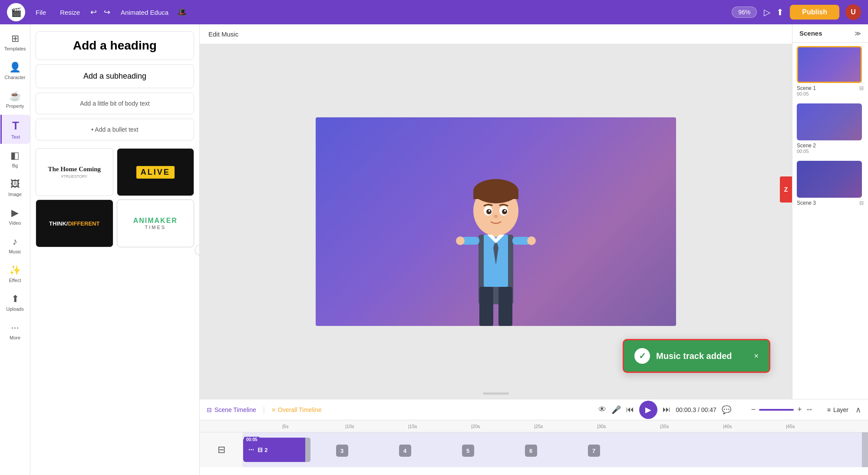 The image size is (868, 475). What do you see at coordinates (15, 39) in the screenshot?
I see `templates-icon: ⊞` at bounding box center [15, 39].